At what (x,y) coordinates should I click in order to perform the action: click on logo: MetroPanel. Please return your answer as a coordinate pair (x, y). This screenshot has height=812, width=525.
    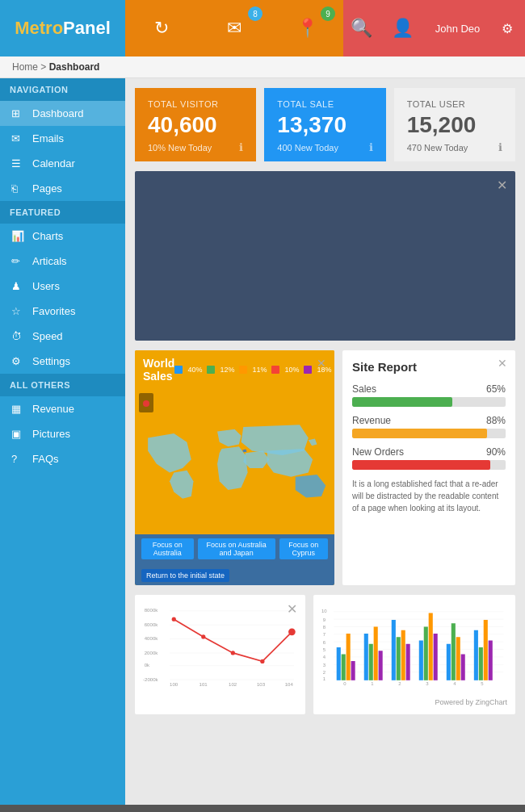
    Looking at the image, I should click on (63, 28).